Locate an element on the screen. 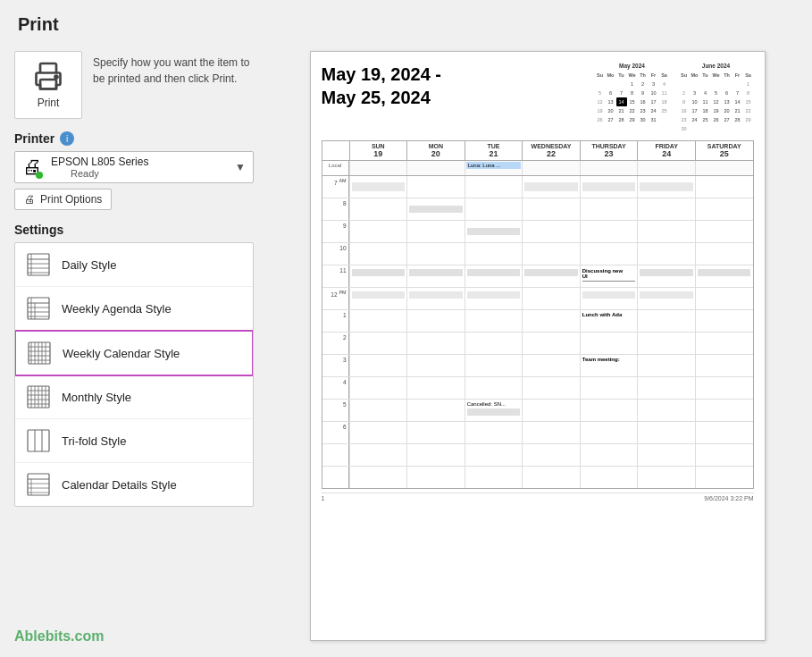  settings-monthly-style: Monthly Style is located at coordinates (134, 397).